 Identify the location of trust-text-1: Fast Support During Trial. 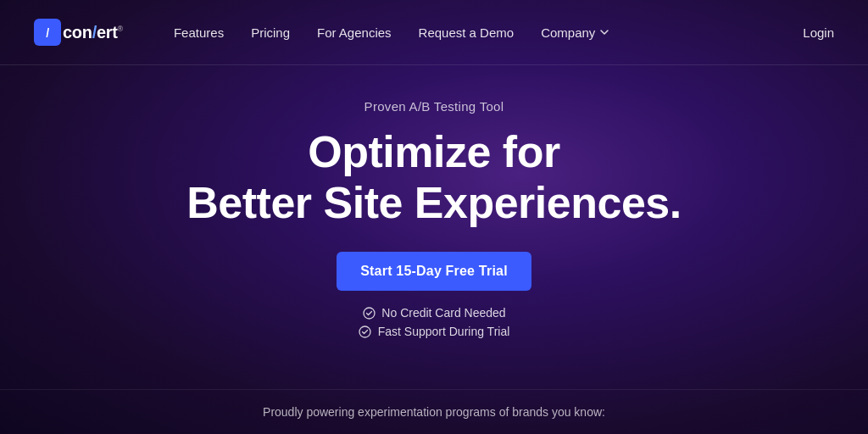
(444, 331).